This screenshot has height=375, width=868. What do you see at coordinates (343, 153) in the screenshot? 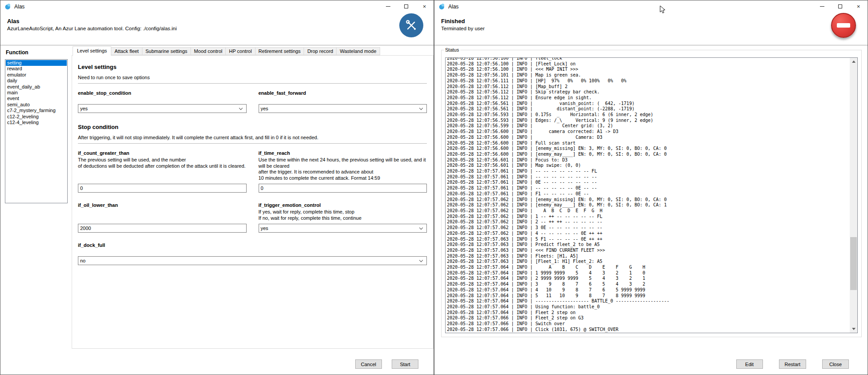
I see `field-label: if_time_reach` at bounding box center [343, 153].